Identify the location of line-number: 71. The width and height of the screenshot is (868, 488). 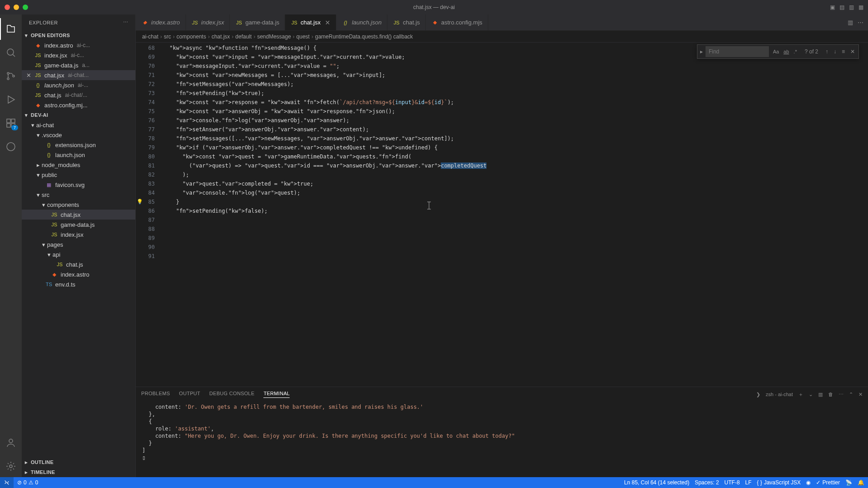
(145, 75).